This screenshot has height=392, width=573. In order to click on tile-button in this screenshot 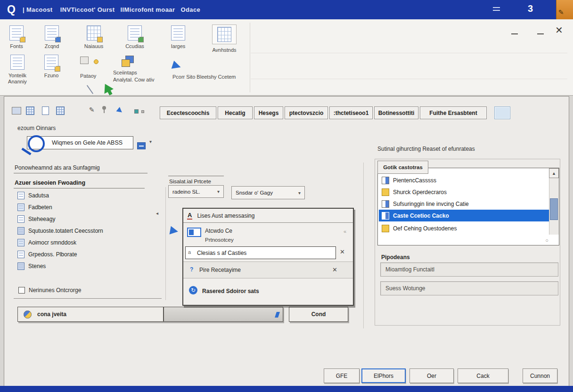, I will do `click(224, 34)`.